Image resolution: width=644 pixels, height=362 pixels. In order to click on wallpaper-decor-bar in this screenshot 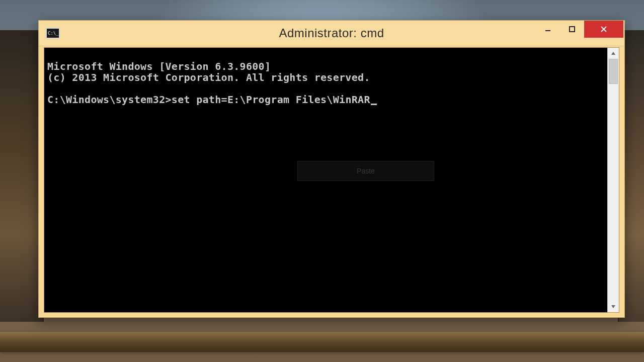, I will do `click(322, 342)`.